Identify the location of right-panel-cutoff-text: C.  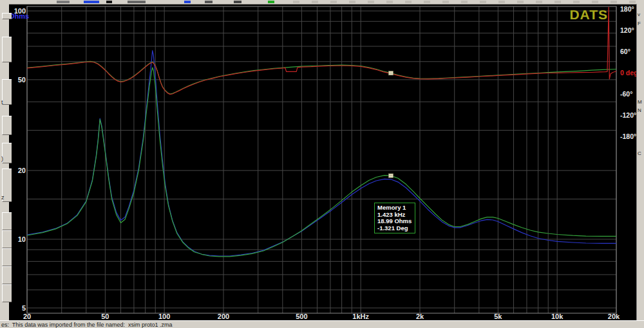
(639, 153).